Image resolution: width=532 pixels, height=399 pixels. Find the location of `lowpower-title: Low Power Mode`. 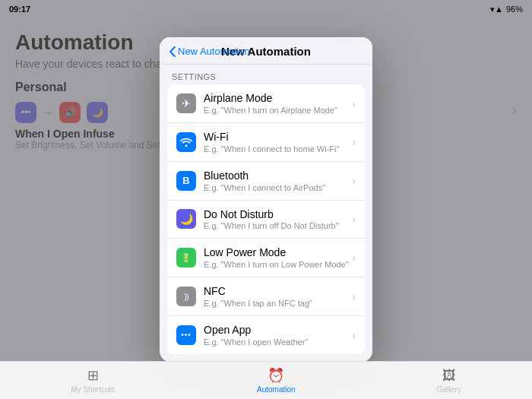

lowpower-title: Low Power Mode is located at coordinates (277, 252).